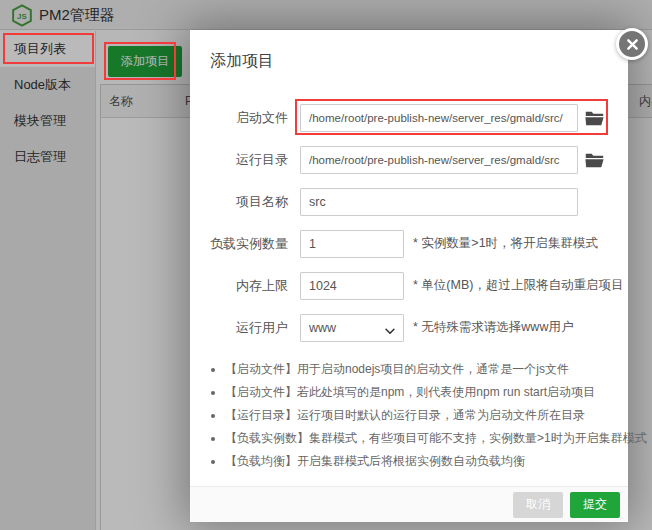 The height and width of the screenshot is (530, 652). What do you see at coordinates (493, 328) in the screenshot?
I see `run-user-hint: * 无特殊需求请选择www用户` at bounding box center [493, 328].